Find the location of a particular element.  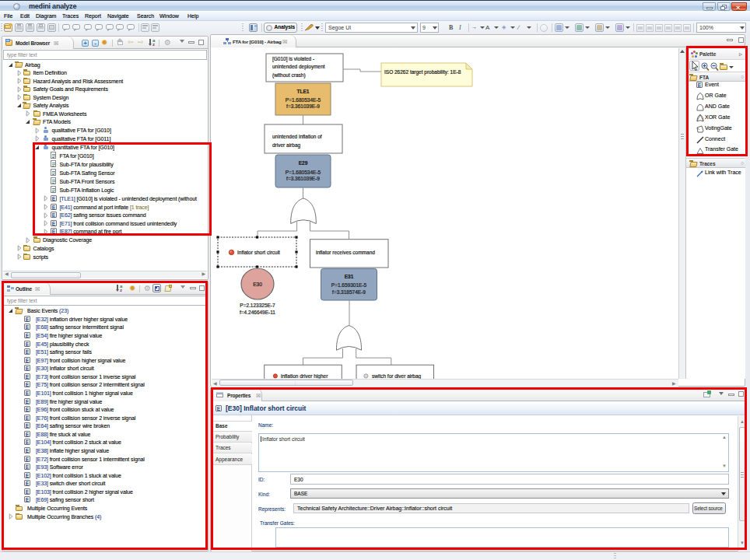

svg-text: switch for diver airbag is located at coordinates (397, 376).